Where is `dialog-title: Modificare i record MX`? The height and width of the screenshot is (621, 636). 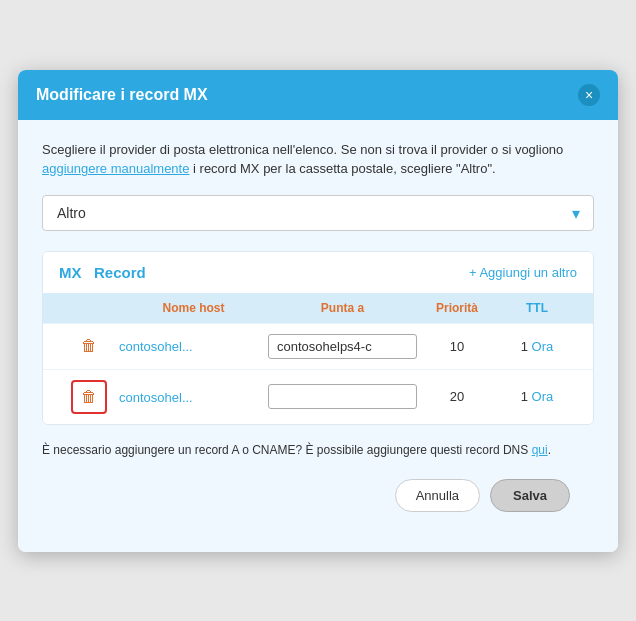 dialog-title: Modificare i record MX is located at coordinates (122, 95).